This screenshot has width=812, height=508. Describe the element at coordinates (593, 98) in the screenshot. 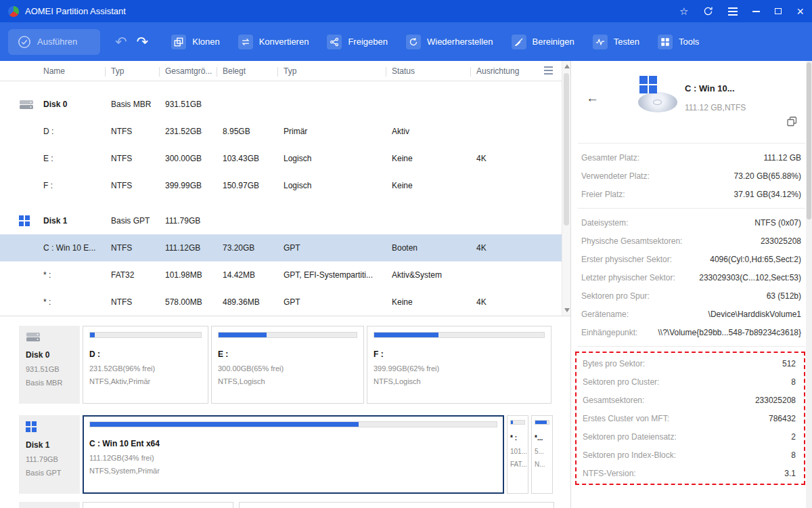

I see `back-arrow-icon: ←` at that location.